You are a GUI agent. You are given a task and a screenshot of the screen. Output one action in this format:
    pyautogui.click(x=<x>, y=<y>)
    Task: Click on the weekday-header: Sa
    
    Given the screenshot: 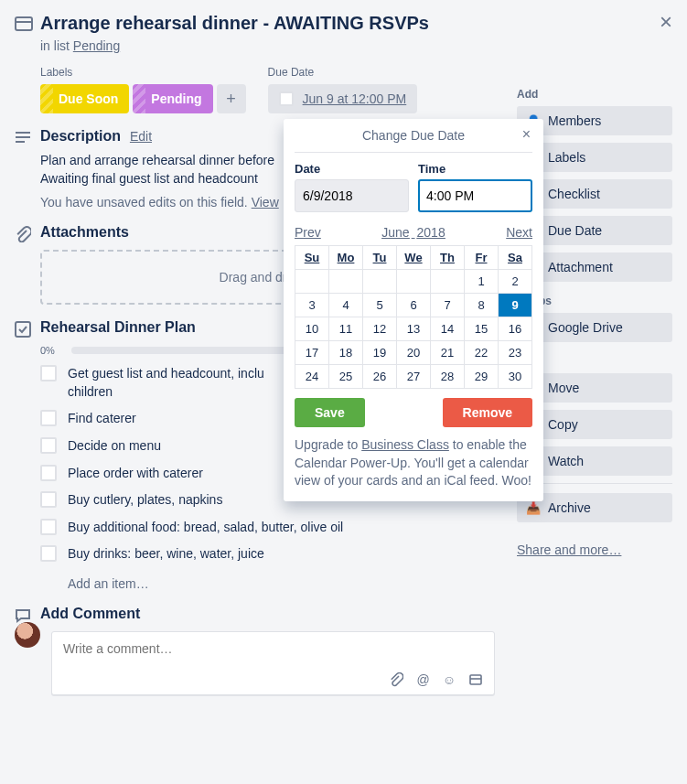 What is the action you would take?
    pyautogui.click(x=516, y=258)
    